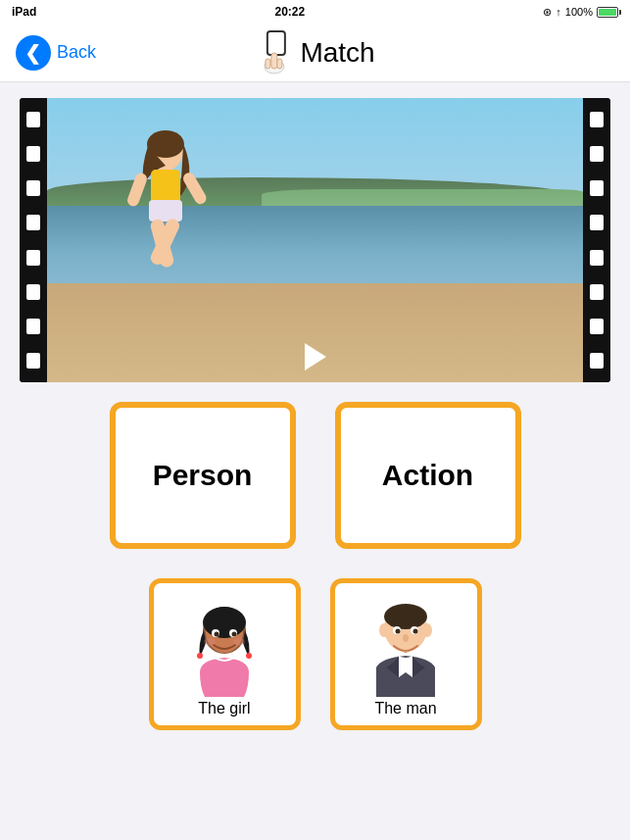 Image resolution: width=630 pixels, height=840 pixels. I want to click on man-answer-label: The man, so click(406, 709).